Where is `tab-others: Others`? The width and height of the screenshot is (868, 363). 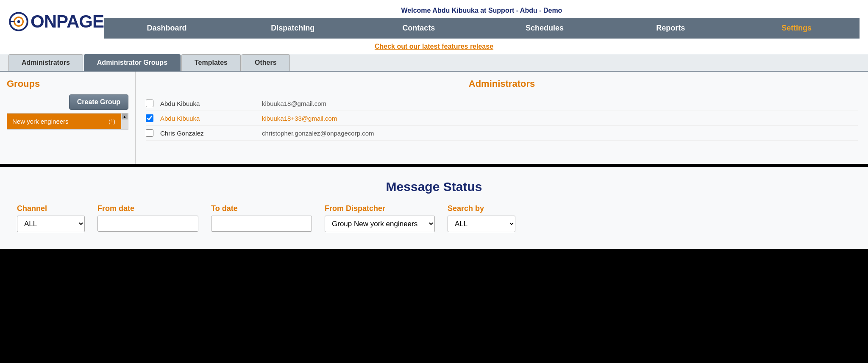 tab-others: Others is located at coordinates (266, 63).